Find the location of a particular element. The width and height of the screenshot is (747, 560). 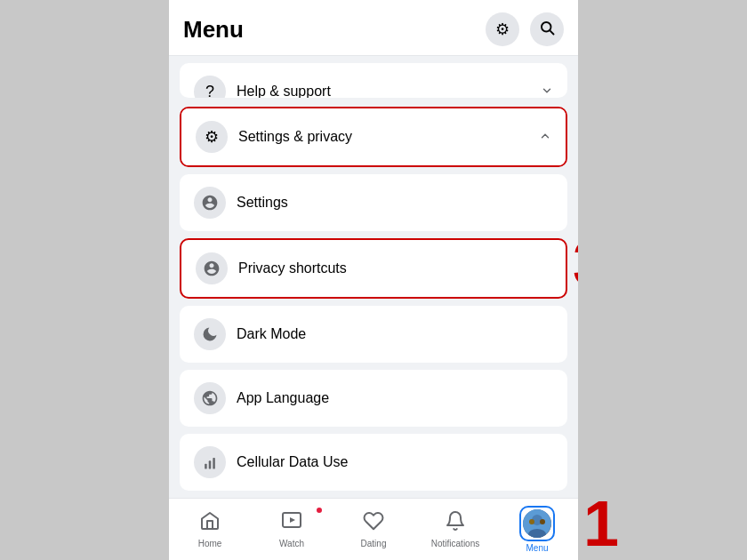

nav-dating: Dating is located at coordinates (374, 530).